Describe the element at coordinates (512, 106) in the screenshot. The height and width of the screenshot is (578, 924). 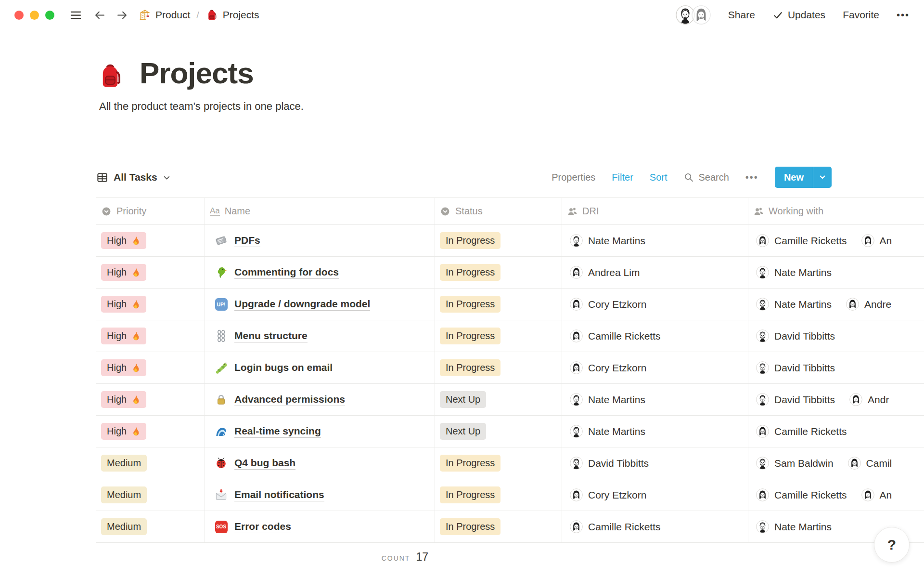
I see `page-description: All the product team's projects in one p…` at that location.